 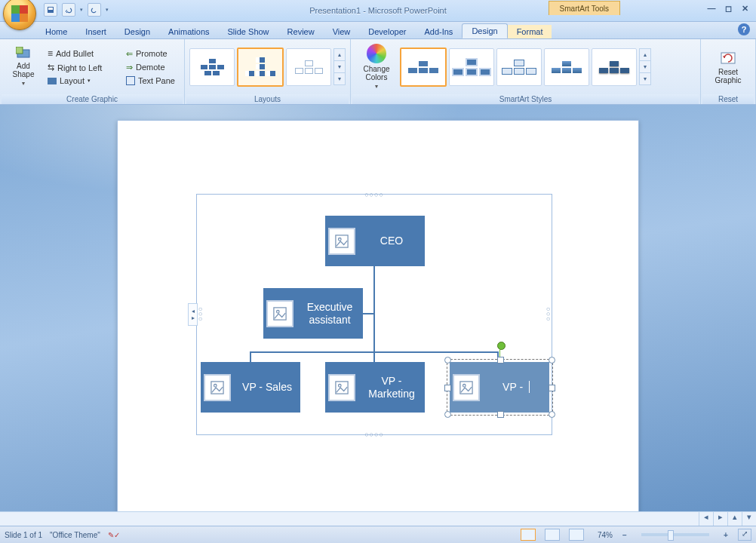 What do you see at coordinates (376, 67) in the screenshot?
I see `change-colors-button: Change Colors ▾` at bounding box center [376, 67].